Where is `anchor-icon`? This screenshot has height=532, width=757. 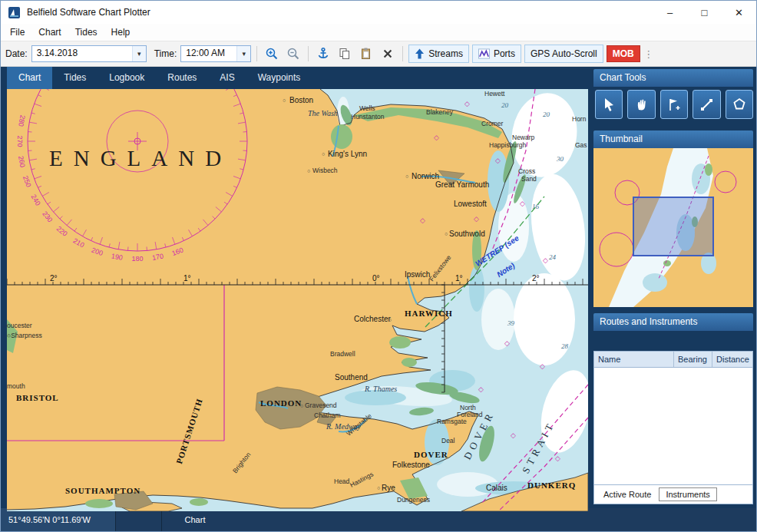
anchor-icon is located at coordinates (323, 54).